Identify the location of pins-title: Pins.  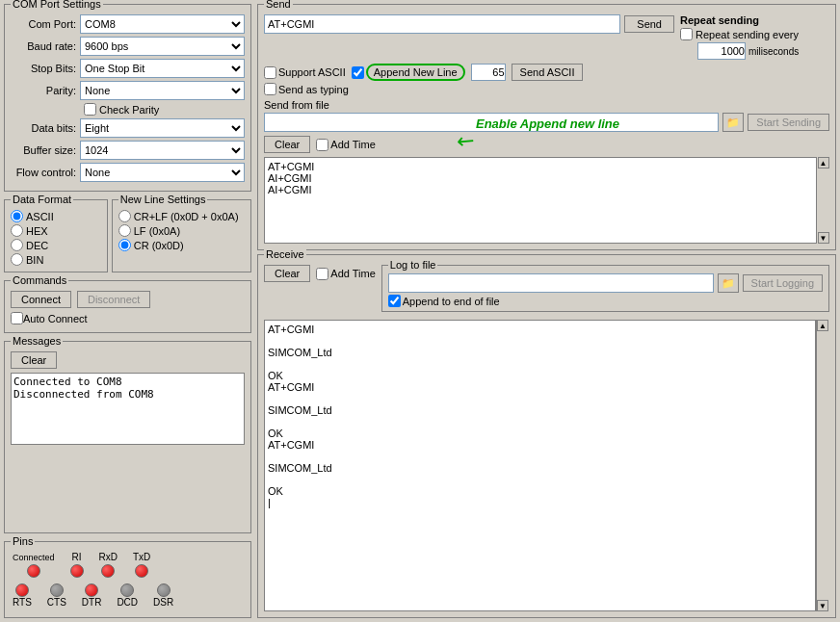
(23, 541).